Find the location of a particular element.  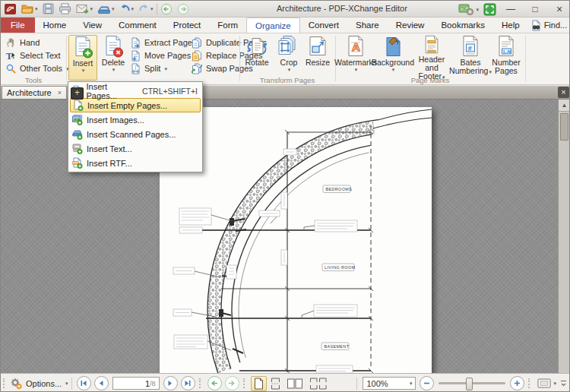

previous-view-button is located at coordinates (214, 383).